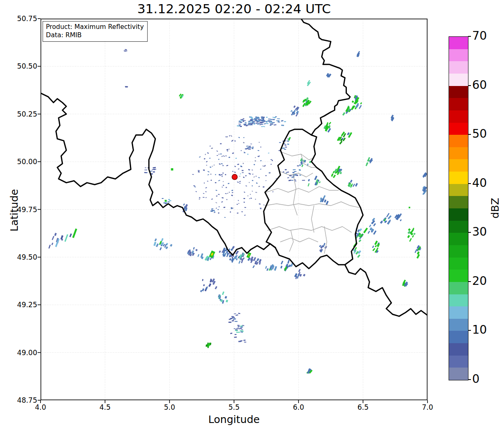 This screenshot has height=430, width=504. I want to click on x-axis-label: Longitude, so click(234, 419).